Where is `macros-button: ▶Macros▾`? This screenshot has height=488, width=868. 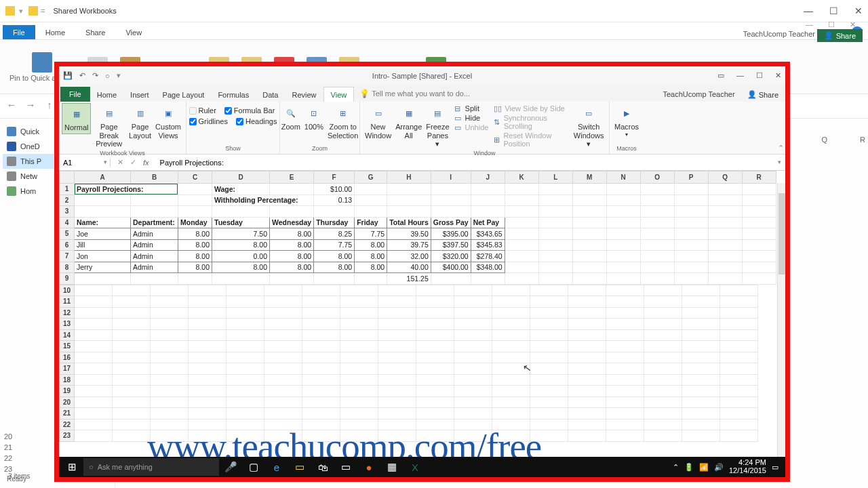 macros-button: ▶Macros▾ is located at coordinates (627, 121).